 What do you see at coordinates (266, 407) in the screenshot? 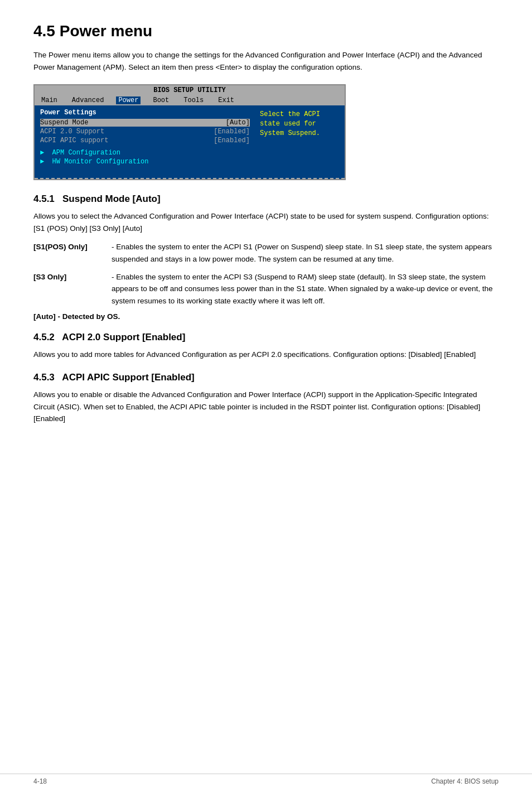
I see `section-text-453: Allows you to enable or disable the Adva…` at bounding box center [266, 407].